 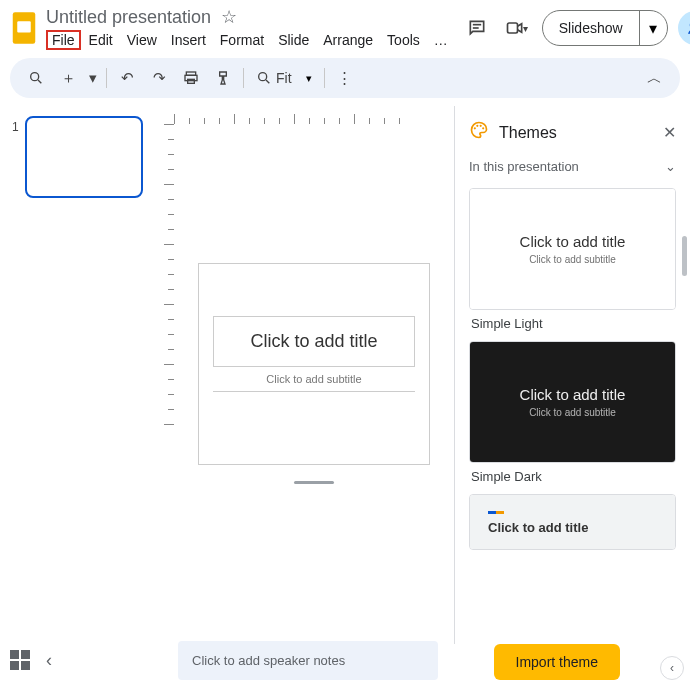 I want to click on palette-icon, so click(x=479, y=132).